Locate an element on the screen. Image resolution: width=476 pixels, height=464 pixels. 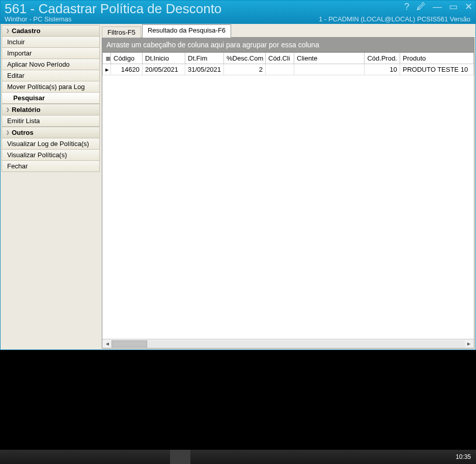
sidebar-item-fechar: Fechar is located at coordinates (51, 166).